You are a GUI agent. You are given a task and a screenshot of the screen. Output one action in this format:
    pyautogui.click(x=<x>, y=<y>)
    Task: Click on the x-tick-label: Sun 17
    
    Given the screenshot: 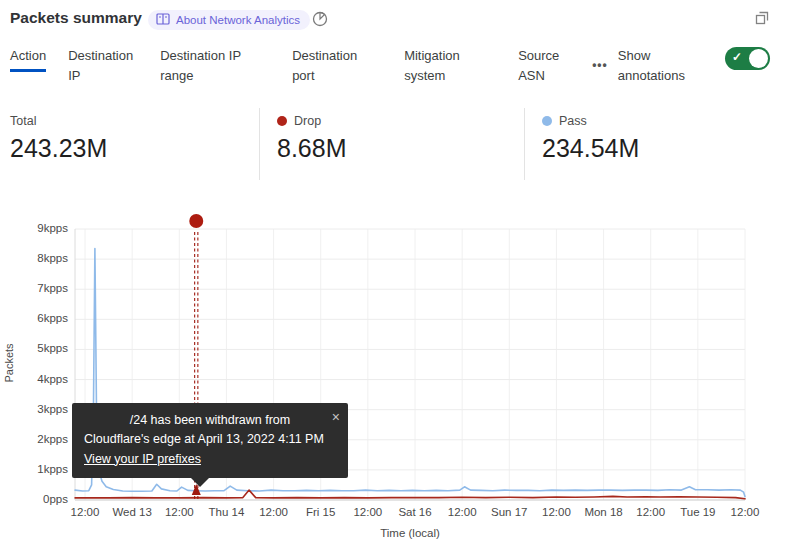 What is the action you would take?
    pyautogui.click(x=509, y=512)
    